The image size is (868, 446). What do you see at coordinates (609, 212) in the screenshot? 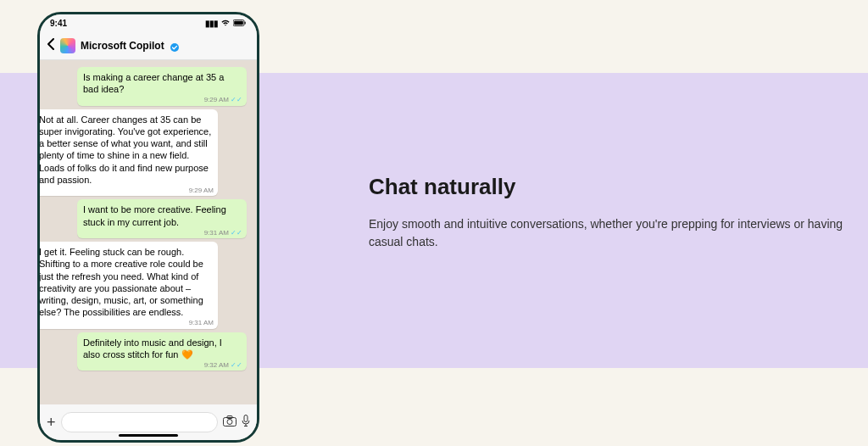
I see `marketing-copy: Chat naturally Enjoy smooth and intuitiv…` at bounding box center [609, 212].